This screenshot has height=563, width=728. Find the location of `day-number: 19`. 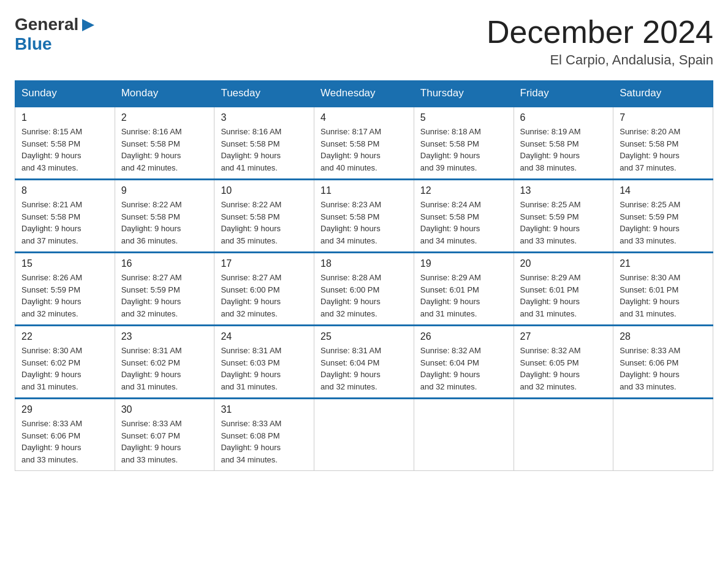

day-number: 19 is located at coordinates (464, 264).